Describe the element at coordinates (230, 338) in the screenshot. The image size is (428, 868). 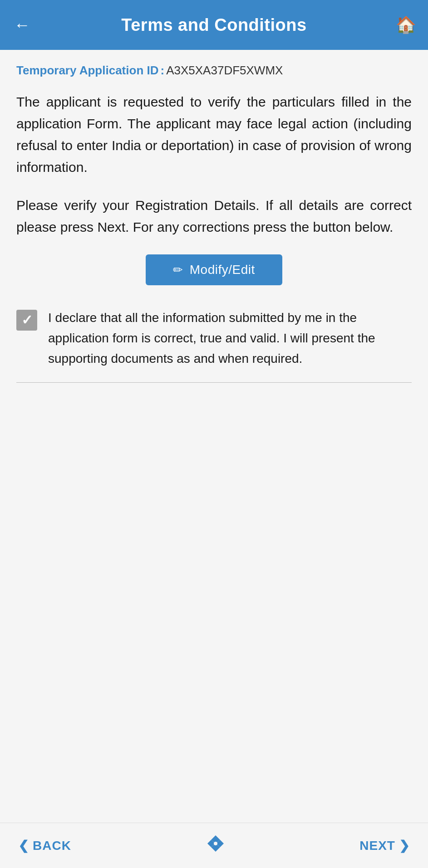
I see `declaration-text: I declare that all the information submi…` at that location.